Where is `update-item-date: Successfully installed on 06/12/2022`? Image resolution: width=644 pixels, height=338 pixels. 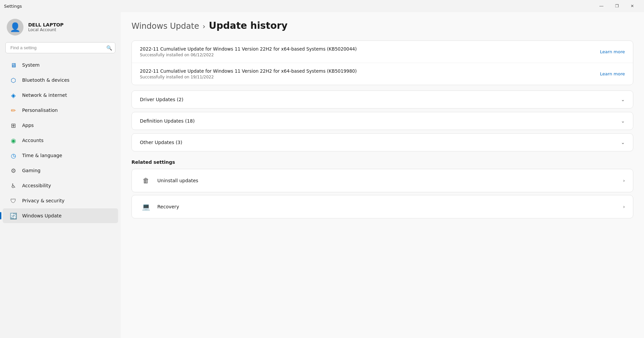
update-item-date: Successfully installed on 06/12/2022 is located at coordinates (248, 55).